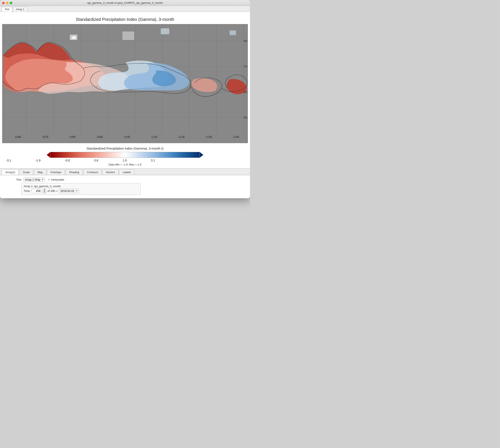 The image size is (500, 448). What do you see at coordinates (40, 172) in the screenshot?
I see `btab-map: Map` at bounding box center [40, 172].